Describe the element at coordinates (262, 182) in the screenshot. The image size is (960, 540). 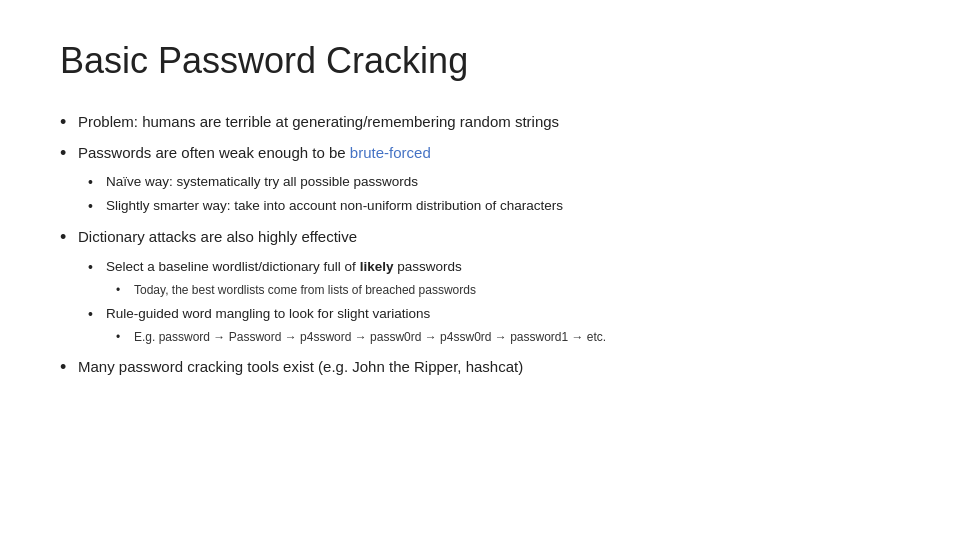
I see `bullet-2-1-text: Naïve way: systematically try all possib…` at that location.